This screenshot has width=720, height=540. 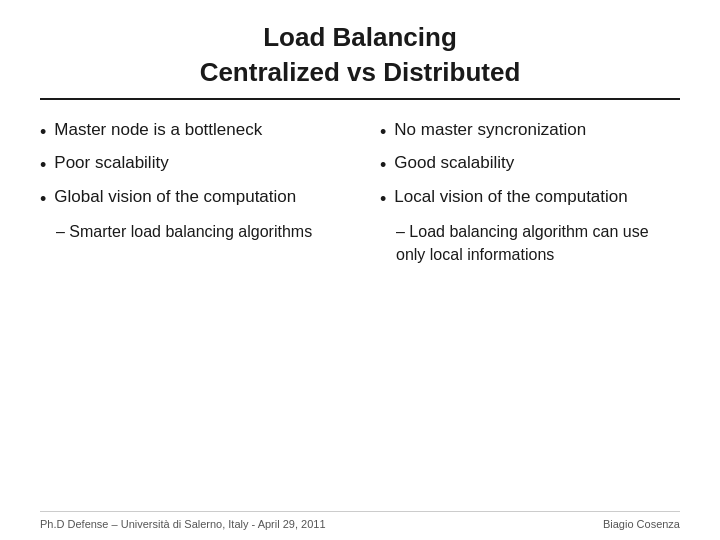 I want to click on list-item: • Poor scalability, so click(x=190, y=164).